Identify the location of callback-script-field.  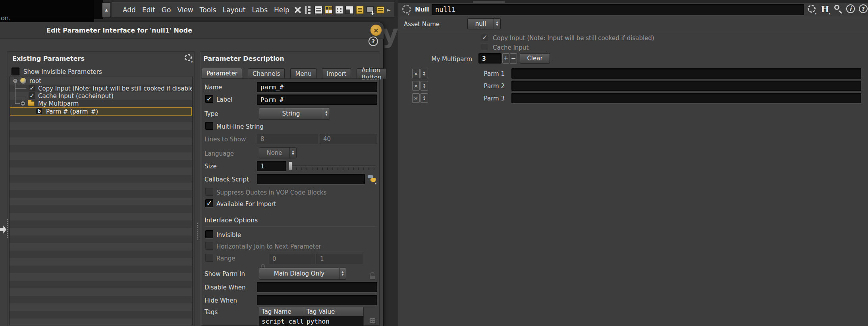
(311, 179).